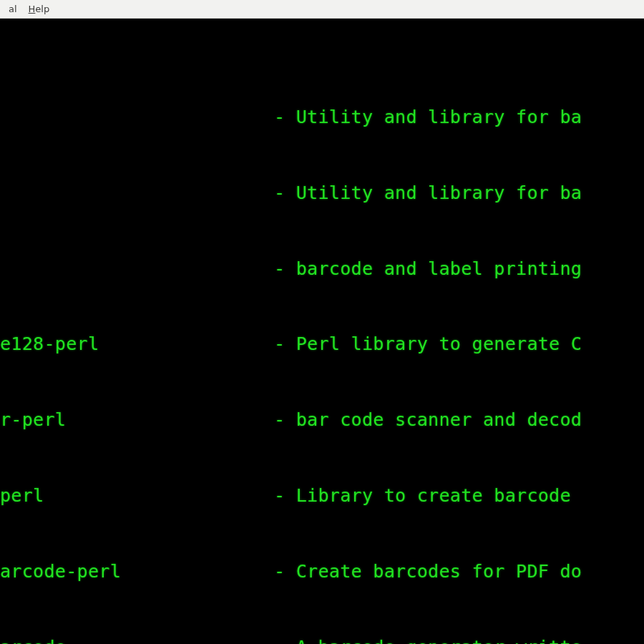 The height and width of the screenshot is (644, 644). What do you see at coordinates (137, 640) in the screenshot?
I see `pkg-name: arcode` at bounding box center [137, 640].